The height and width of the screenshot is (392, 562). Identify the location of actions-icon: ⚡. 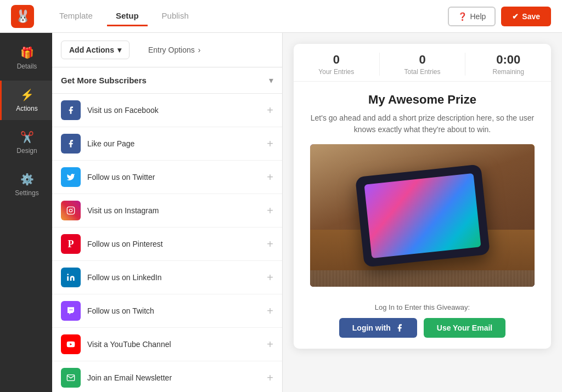
(27, 95).